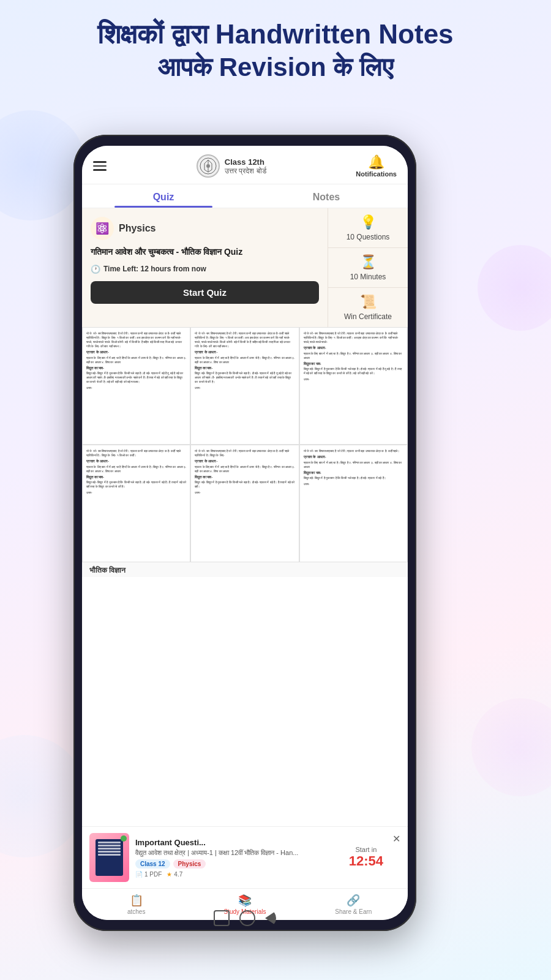 The height and width of the screenshot is (980, 551). Describe the element at coordinates (136, 503) in the screenshot. I see `note-card-4: यो जे जो- सर विश्वनाथप्रसाद है जो टेरी। …` at that location.